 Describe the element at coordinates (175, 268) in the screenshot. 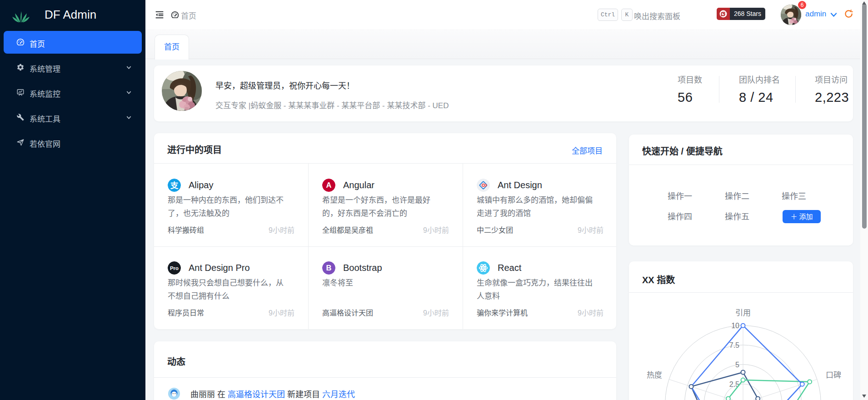

I see `svg-text: Pro` at that location.